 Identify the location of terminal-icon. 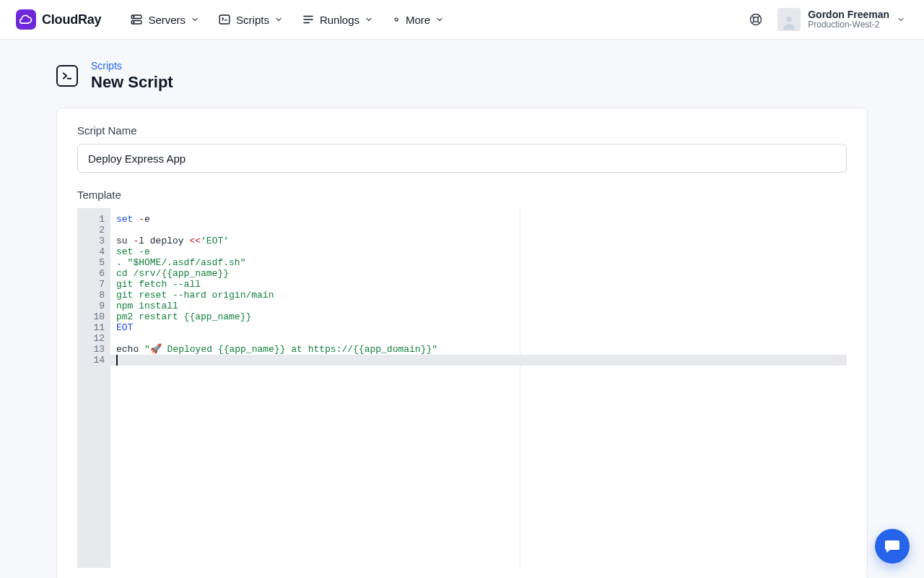
(67, 76).